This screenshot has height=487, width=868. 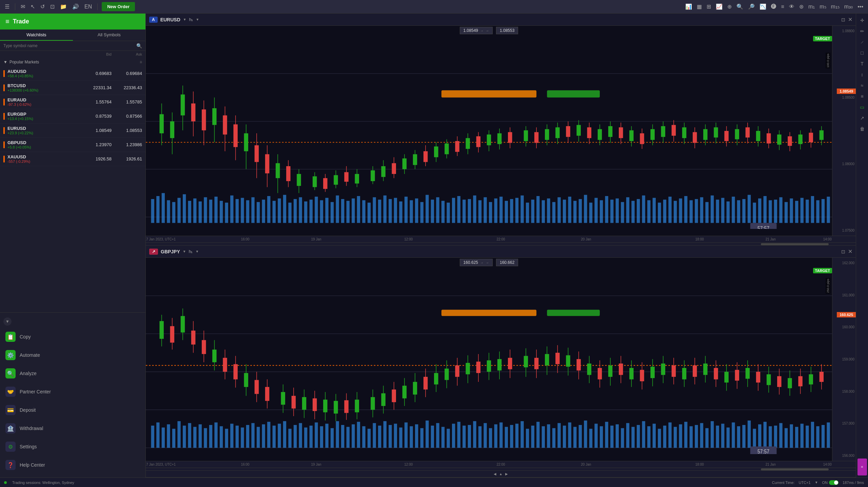 What do you see at coordinates (835, 7) in the screenshot?
I see `m15-icon: m₁₅` at bounding box center [835, 7].